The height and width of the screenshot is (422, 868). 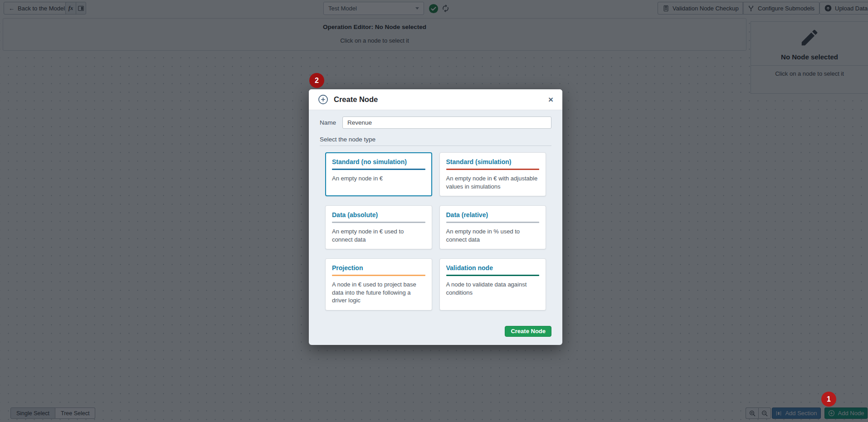 I want to click on node-type-title: Standard (simulation), so click(x=493, y=162).